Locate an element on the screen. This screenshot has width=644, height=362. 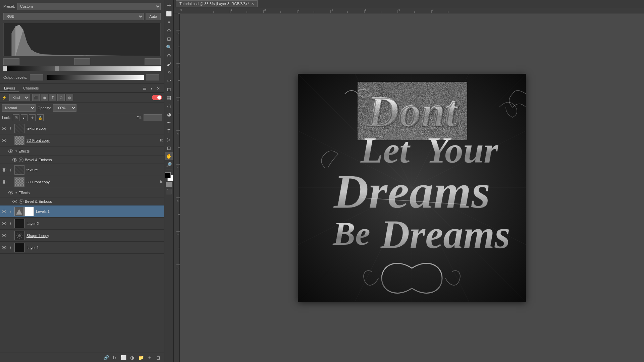
input-mid: 1.27 is located at coordinates (82, 62).